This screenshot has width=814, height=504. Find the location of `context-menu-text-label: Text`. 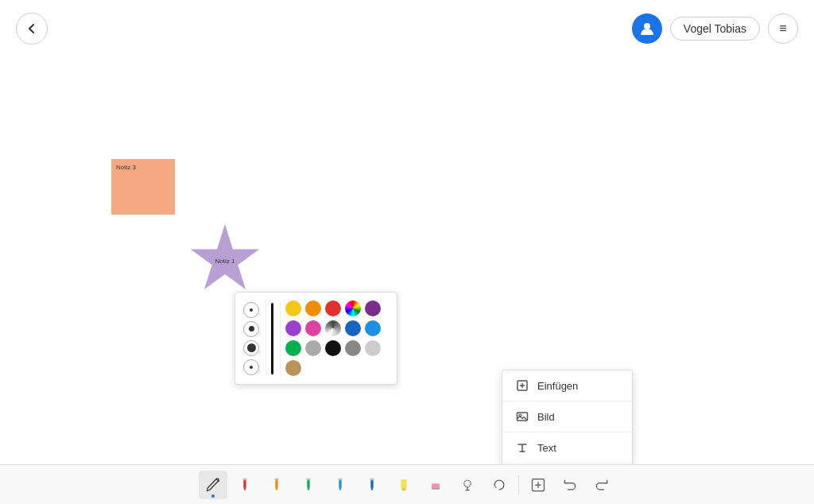

context-menu-text-label: Text is located at coordinates (547, 448).